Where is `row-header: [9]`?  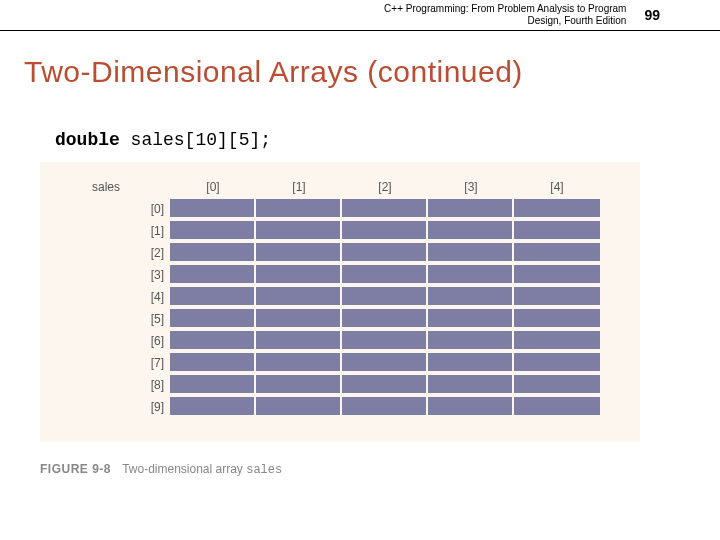
row-header: [9] is located at coordinates (150, 407).